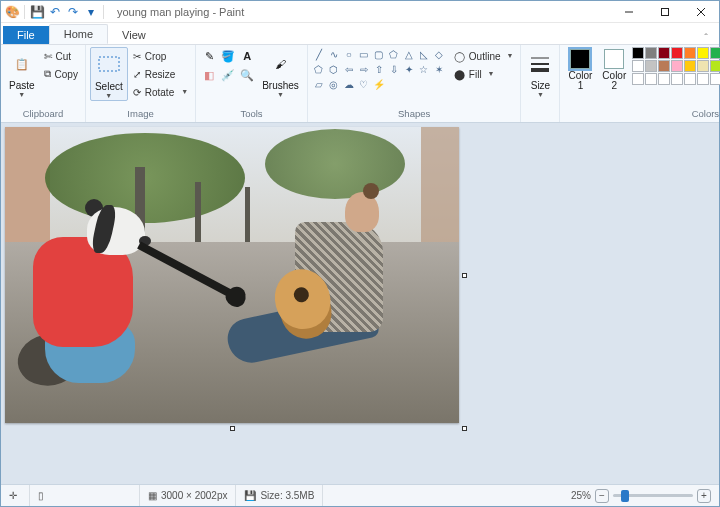  What do you see at coordinates (319, 54) in the screenshot?
I see `shape-line: ╱` at bounding box center [319, 54].